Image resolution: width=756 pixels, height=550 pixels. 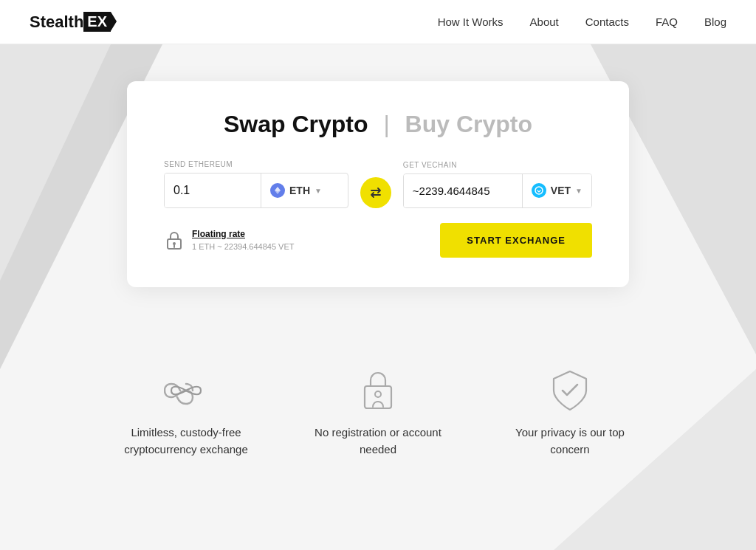 What do you see at coordinates (570, 441) in the screenshot?
I see `feature-text-privacy: Your privacy is our top concern` at bounding box center [570, 441].